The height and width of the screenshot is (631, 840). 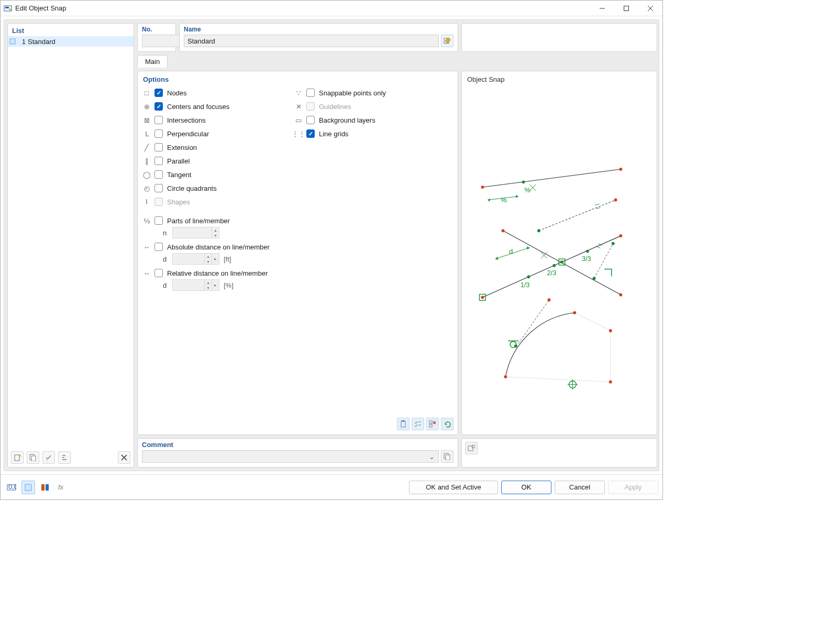 I want to click on line-grids-label: Line grids, so click(x=375, y=134).